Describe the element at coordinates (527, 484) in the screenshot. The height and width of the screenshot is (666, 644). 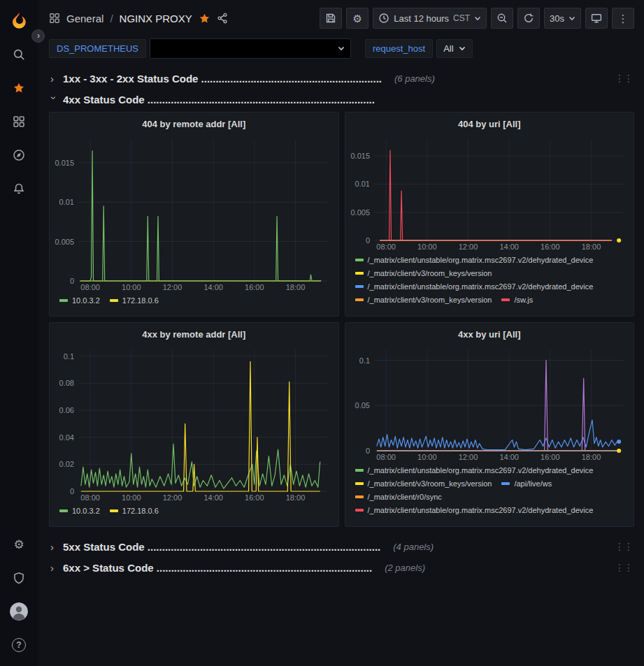
I see `legend-item: /api/live/ws` at that location.